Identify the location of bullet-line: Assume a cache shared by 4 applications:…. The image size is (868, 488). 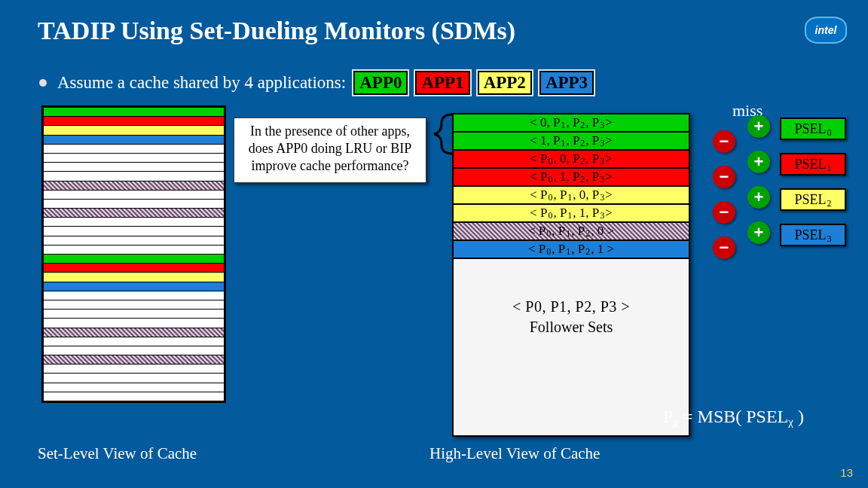
(316, 83).